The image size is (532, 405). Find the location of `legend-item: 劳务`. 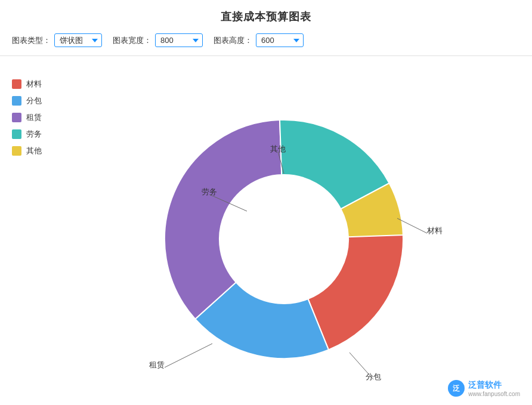

legend-item: 劳务 is located at coordinates (36, 134).